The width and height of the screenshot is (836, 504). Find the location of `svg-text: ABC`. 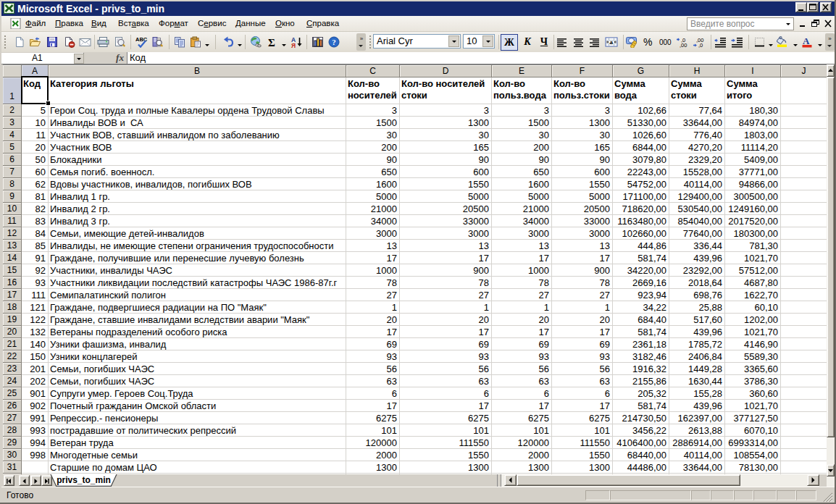

svg-text: ABC is located at coordinates (142, 39).